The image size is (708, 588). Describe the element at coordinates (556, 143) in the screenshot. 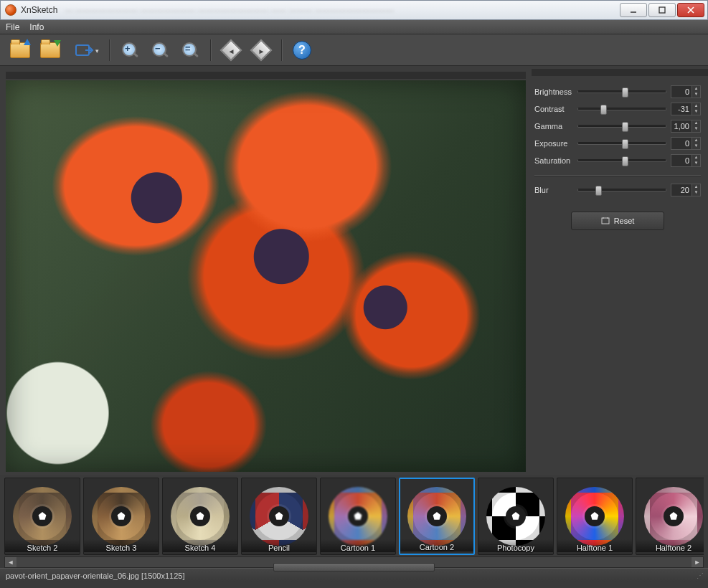

I see `exposure-label: Exposure` at that location.